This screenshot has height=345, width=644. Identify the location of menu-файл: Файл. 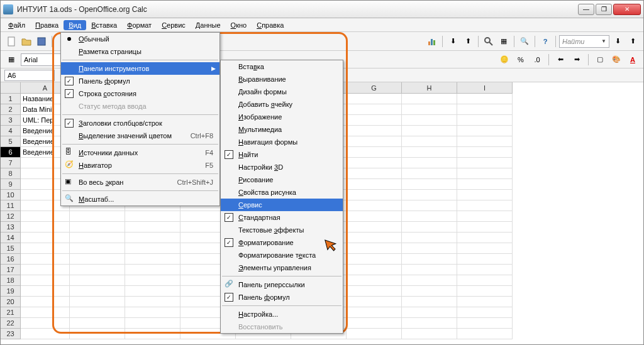
(16, 25).